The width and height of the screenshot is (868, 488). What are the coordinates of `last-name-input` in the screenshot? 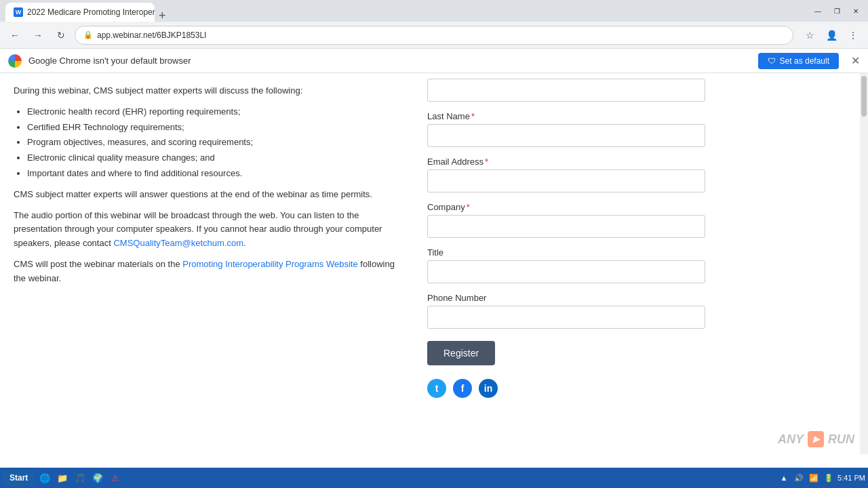 It's located at (566, 136).